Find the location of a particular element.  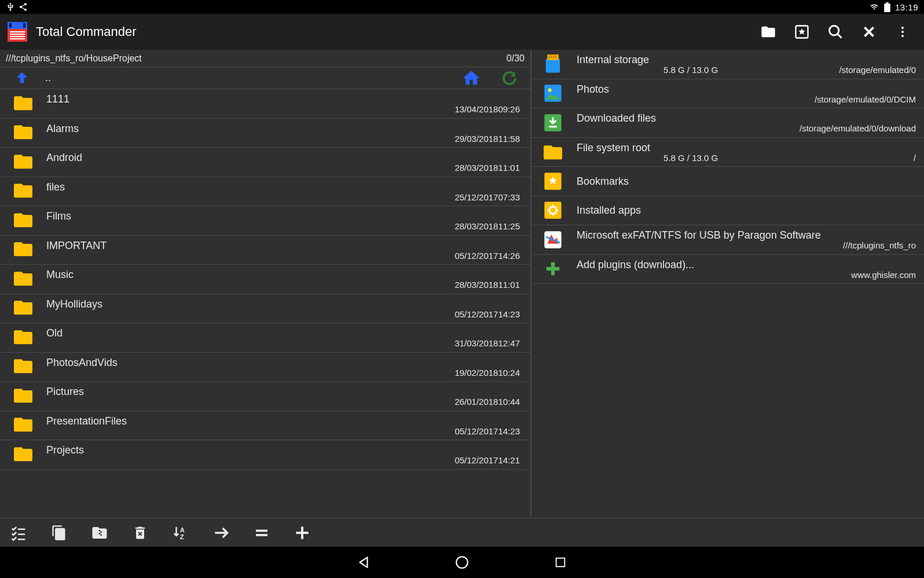

bookmark-icon is located at coordinates (553, 181).